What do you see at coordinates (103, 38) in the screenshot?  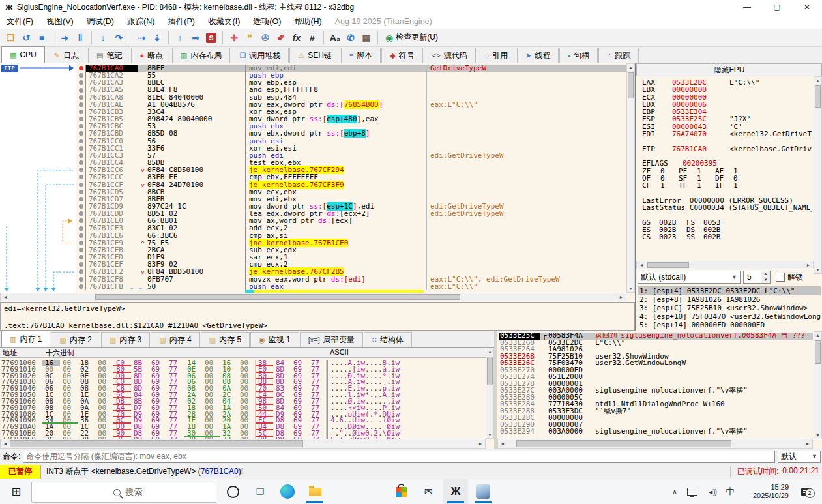 I see `step-into-icon: ↓` at bounding box center [103, 38].